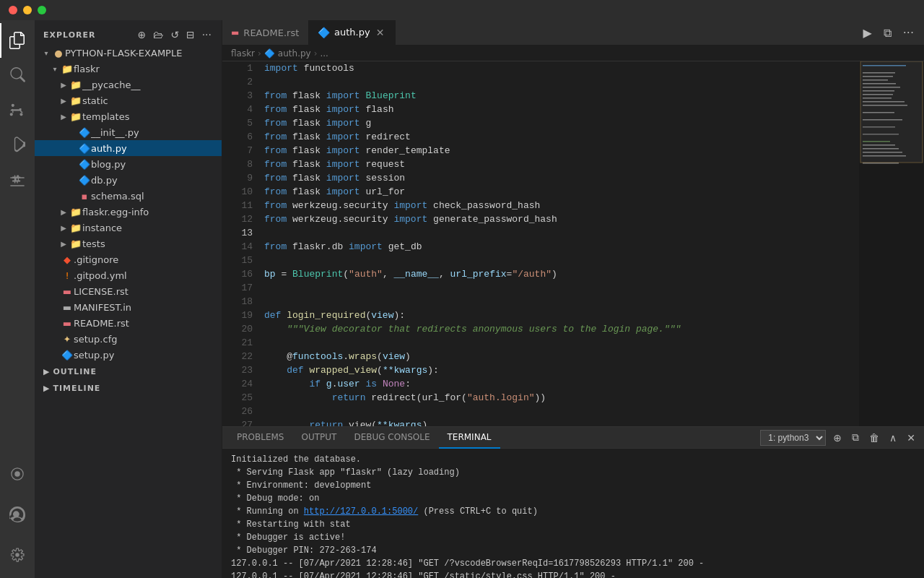 Image resolution: width=924 pixels, height=578 pixels. Describe the element at coordinates (75, 371) in the screenshot. I see `outline-label: OUTLINE` at that location.